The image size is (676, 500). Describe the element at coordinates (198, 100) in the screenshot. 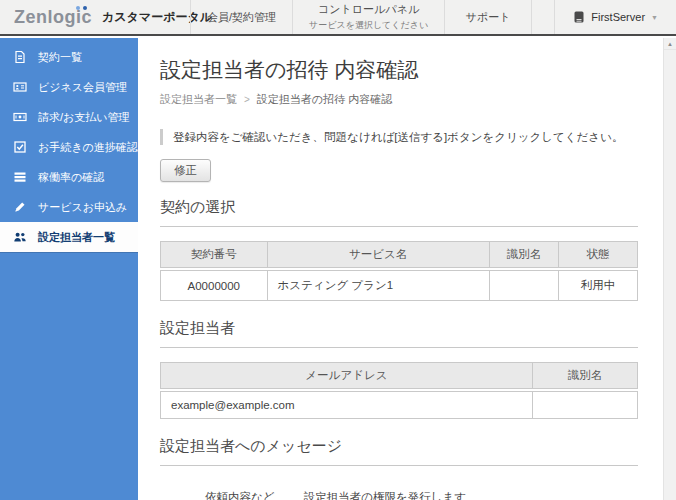

I see `breadcrumb-parent-link: 設定担当者一覧` at that location.